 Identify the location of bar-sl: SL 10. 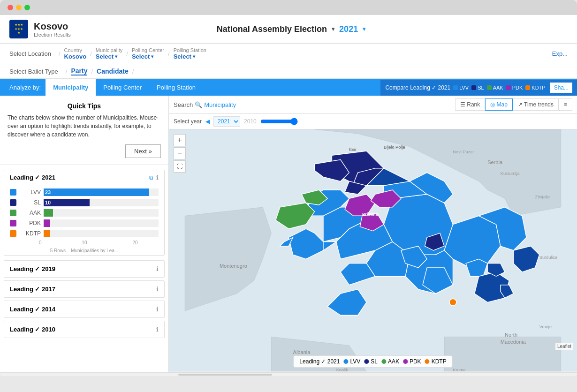
(84, 203).